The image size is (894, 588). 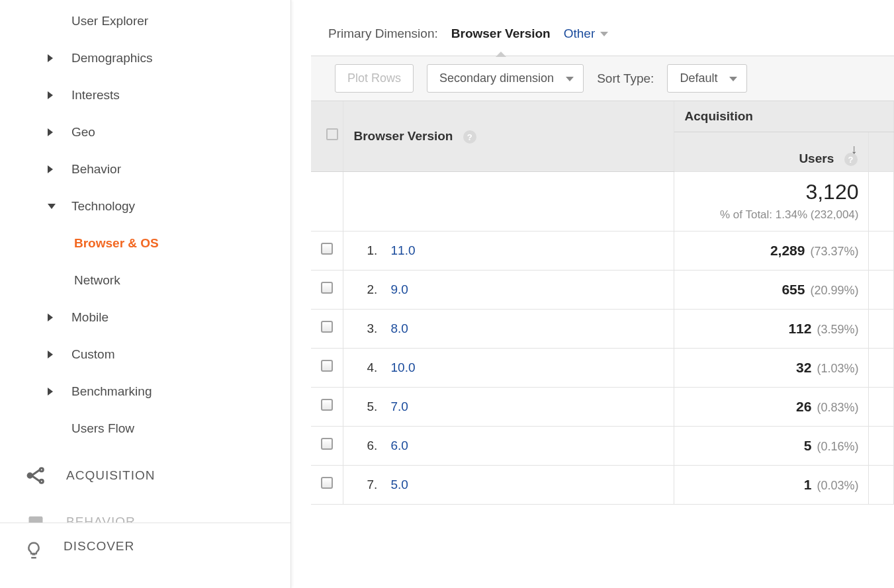 I want to click on row-users-value: 5, so click(x=808, y=446).